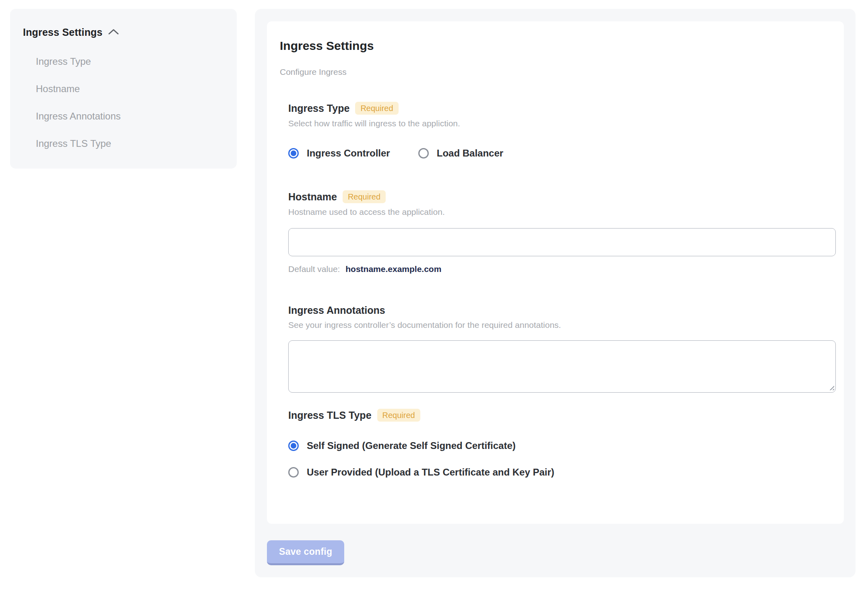 The width and height of the screenshot is (868, 593). What do you see at coordinates (411, 446) in the screenshot?
I see `radio-label: Self Signed (Generate Self Signed Certif…` at bounding box center [411, 446].